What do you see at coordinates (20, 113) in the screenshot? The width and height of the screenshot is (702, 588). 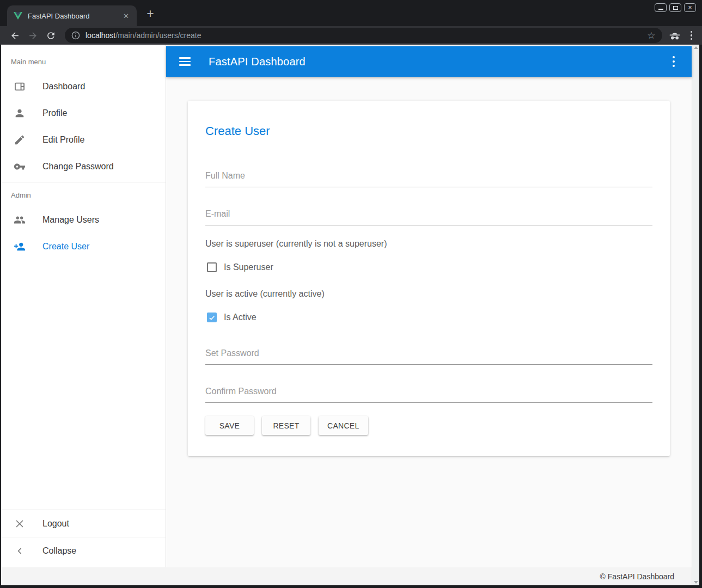 I see `person-icon` at bounding box center [20, 113].